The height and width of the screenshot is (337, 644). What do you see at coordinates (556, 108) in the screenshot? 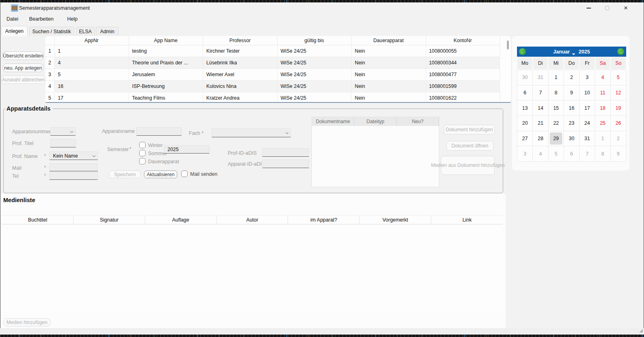
I see `calendar-day: 15` at bounding box center [556, 108].